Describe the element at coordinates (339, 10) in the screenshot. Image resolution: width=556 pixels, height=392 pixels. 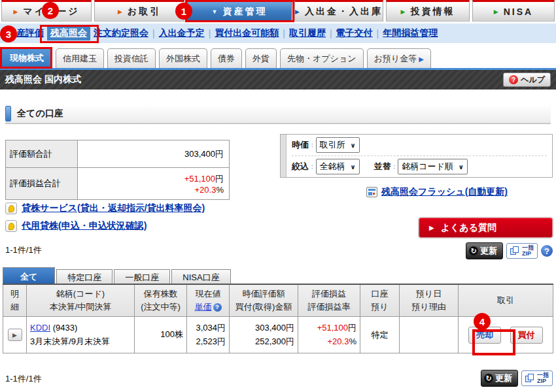
I see `tab-deposit-withdrawal: ▶ 入出金・入出庫` at that location.